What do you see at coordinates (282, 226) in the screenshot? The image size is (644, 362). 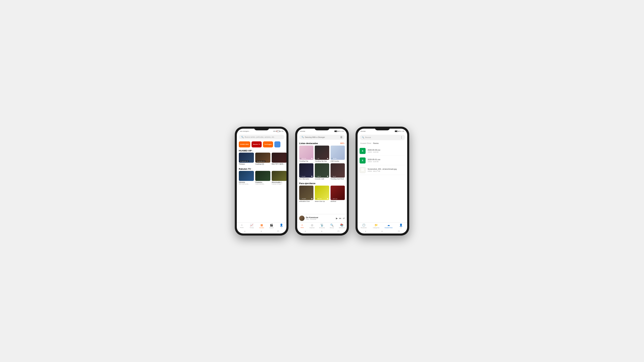 I see `nav-yo-1: 👤 Yo` at bounding box center [282, 226].